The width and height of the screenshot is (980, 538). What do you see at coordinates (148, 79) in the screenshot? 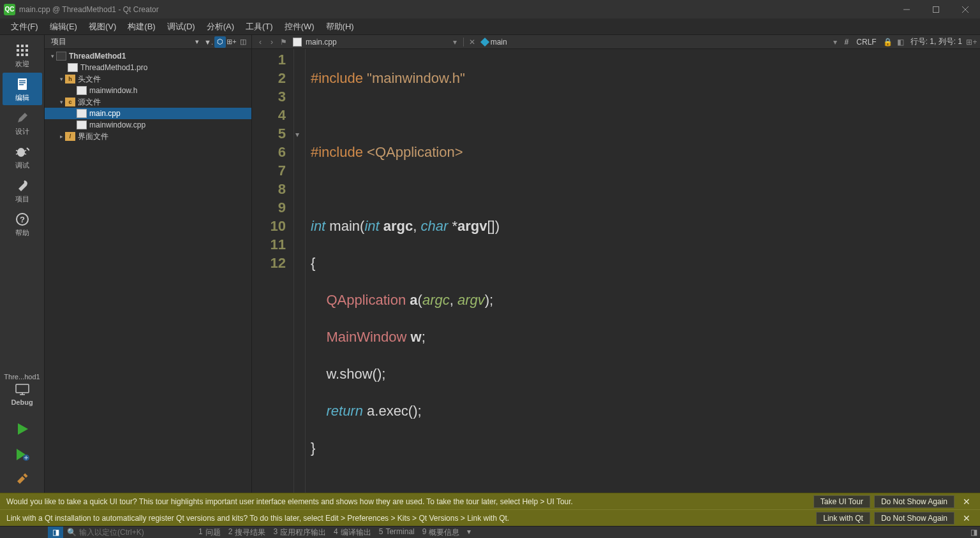
I see `tree-headers-folder: ▾h头文件` at bounding box center [148, 79].